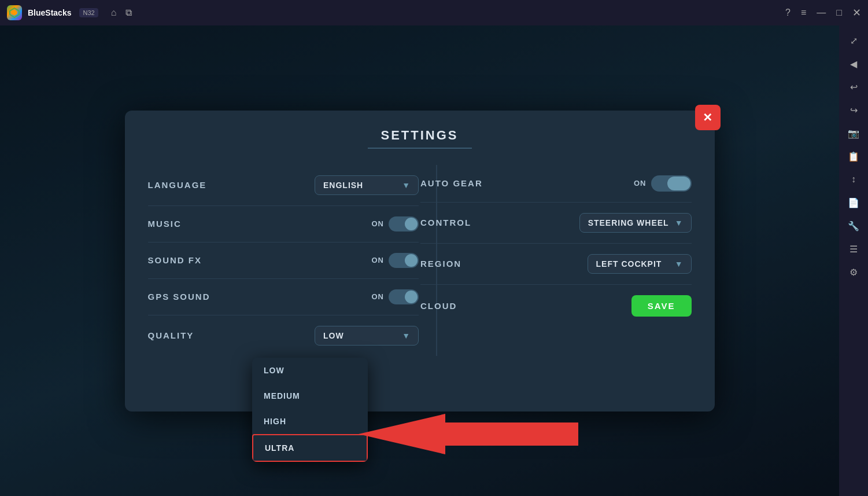 The image size is (868, 496). I want to click on settings-left-col: LANGUAGE ENGLISH ▼ MUSIC ON, so click(283, 260).